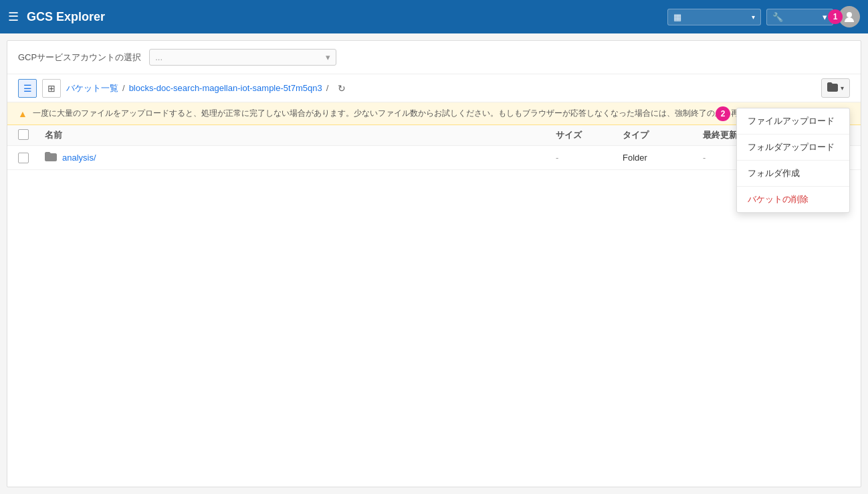 This screenshot has height=494, width=868. Describe the element at coordinates (434, 88) in the screenshot. I see `toolbar-row: ☰ ⊞ バケット一覧 / blocks-doc-search-magellan-…` at that location.